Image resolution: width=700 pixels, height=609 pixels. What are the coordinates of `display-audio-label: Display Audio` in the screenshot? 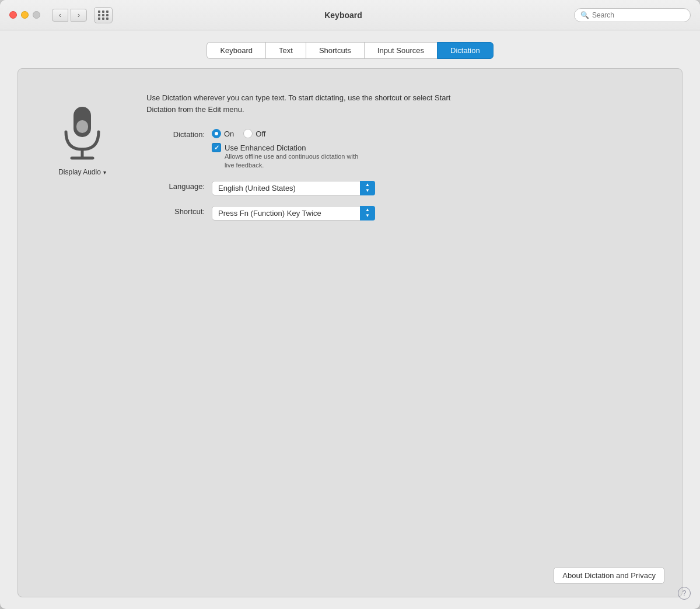 It's located at (79, 172).